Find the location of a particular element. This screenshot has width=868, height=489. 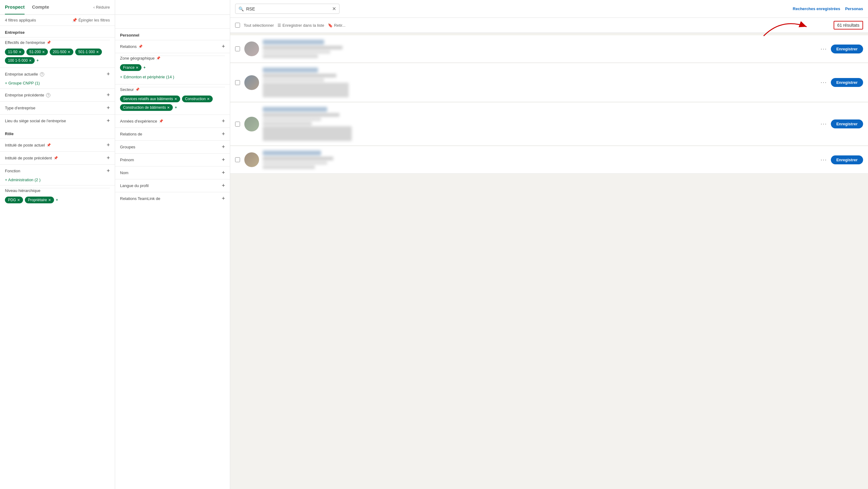

administration-link: + Administration (2 ) is located at coordinates (23, 180).